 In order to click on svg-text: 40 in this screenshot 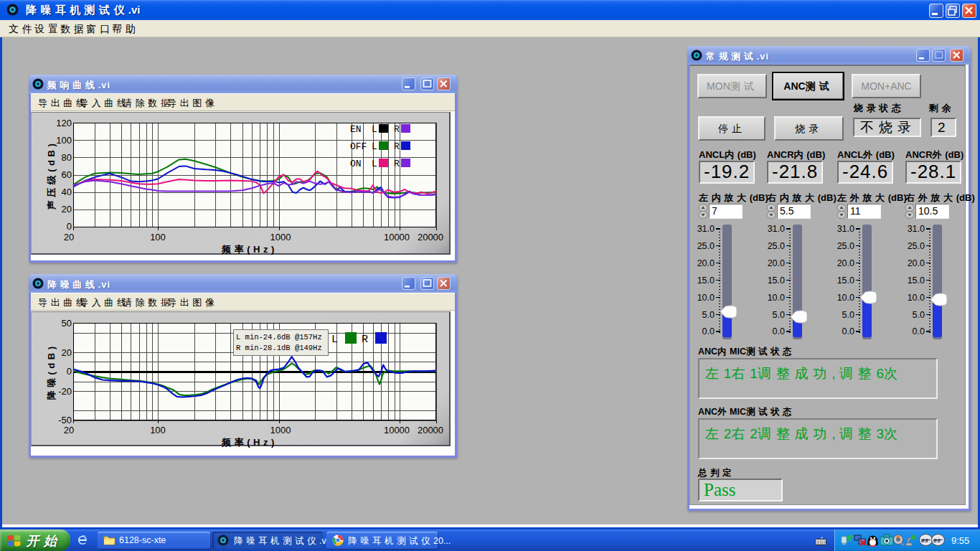, I will do `click(67, 192)`.